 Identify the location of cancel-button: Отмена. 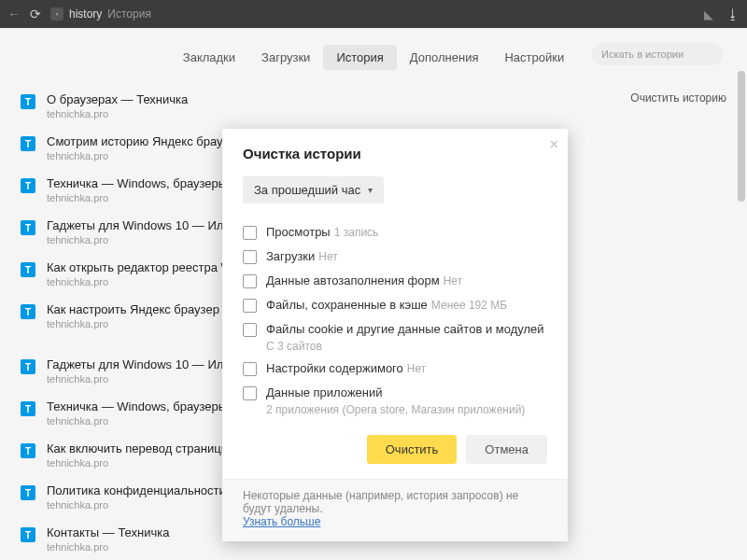
(506, 450).